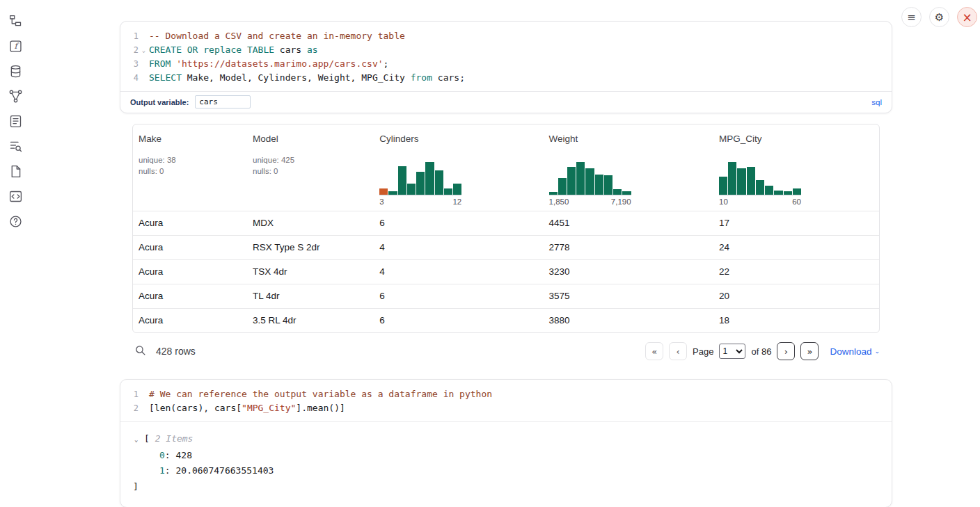 This screenshot has height=507, width=980. Describe the element at coordinates (506, 394) in the screenshot. I see `code-line: 1# We can reference the output variable …` at that location.